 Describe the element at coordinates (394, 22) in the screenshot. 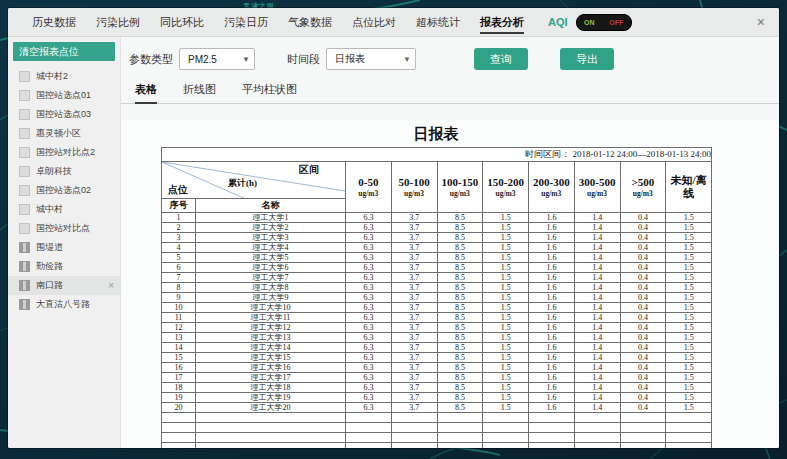

I see `top-navbar: 历史数据污染比例同比环比污染日历气象数据点位比对超标统计报表分析 AQI ON …` at that location.